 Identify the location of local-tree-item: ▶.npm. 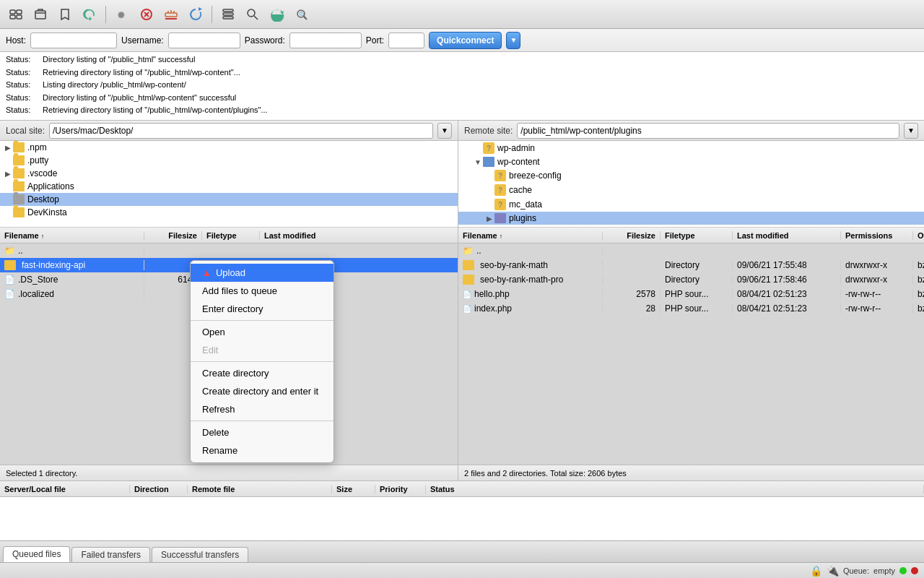
(229, 147).